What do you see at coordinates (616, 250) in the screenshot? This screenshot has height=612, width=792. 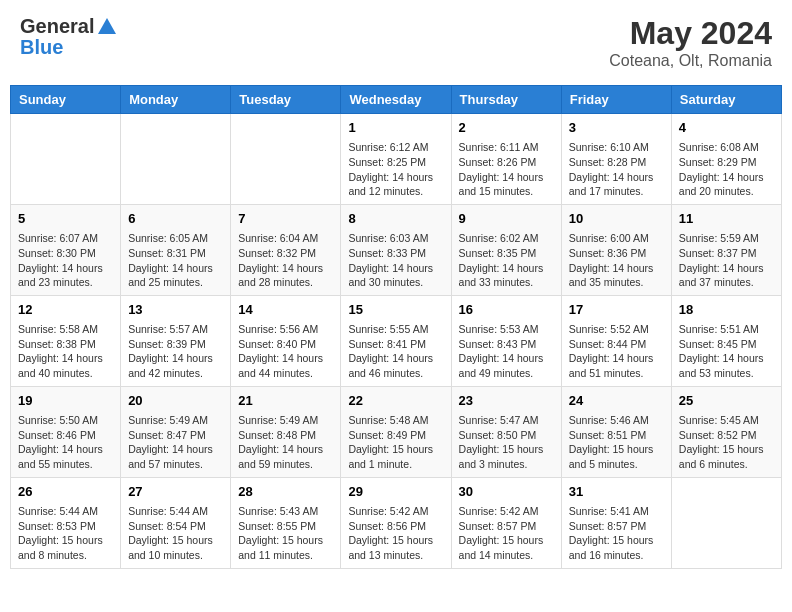 I see `calendar-cell: 10Sunrise: 6:00 AMSunset: 8:36 PMDayligh…` at bounding box center [616, 250].